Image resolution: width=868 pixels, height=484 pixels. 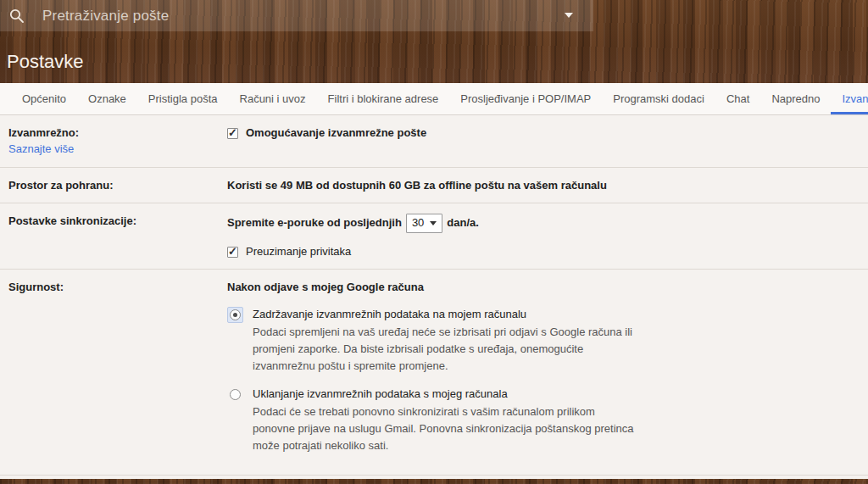 What do you see at coordinates (273, 98) in the screenshot?
I see `tab-racuni-i-uvoz: Računi i uvoz` at bounding box center [273, 98].